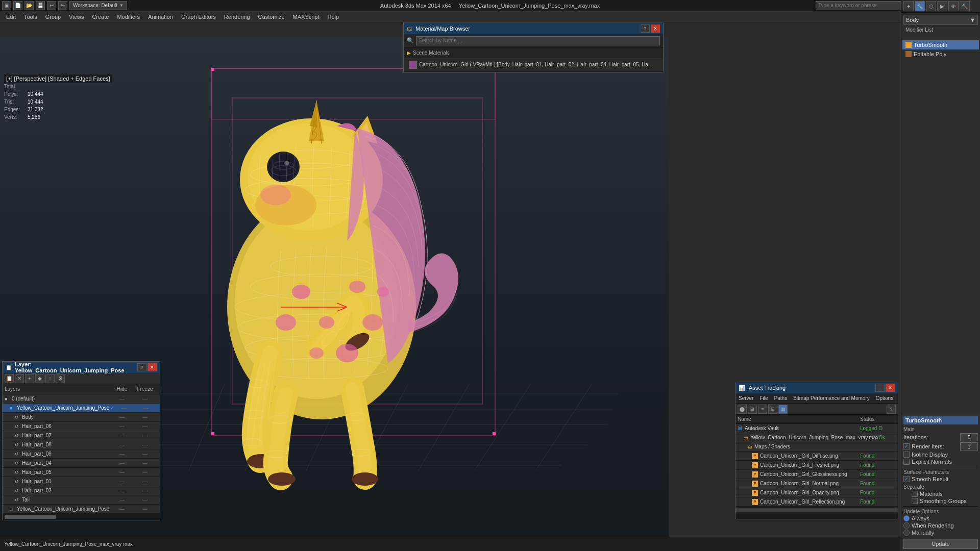  What do you see at coordinates (817, 429) in the screenshot?
I see `at-row-vault: 🏛 Autodesk Vault Logged O` at bounding box center [817, 429].